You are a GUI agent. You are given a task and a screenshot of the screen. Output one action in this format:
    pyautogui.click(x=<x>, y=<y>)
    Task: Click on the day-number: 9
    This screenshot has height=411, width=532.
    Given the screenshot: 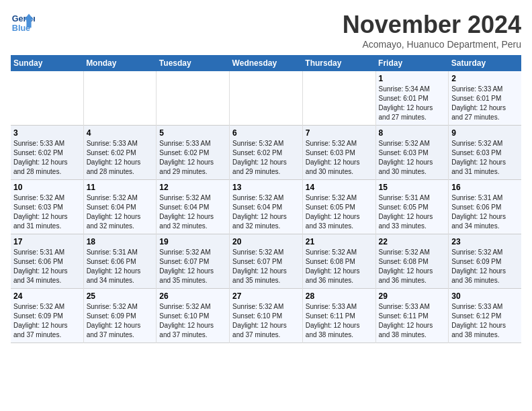 What is the action you would take?
    pyautogui.click(x=485, y=133)
    